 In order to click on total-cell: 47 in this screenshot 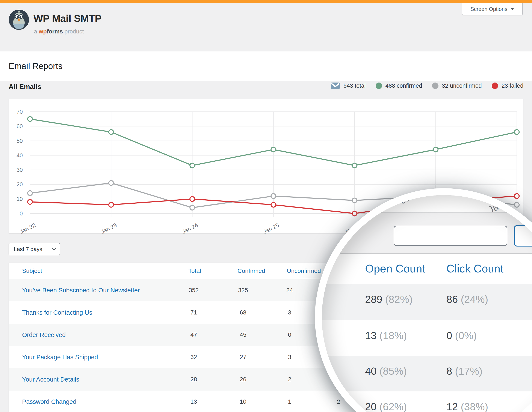, I will do `click(194, 335)`.